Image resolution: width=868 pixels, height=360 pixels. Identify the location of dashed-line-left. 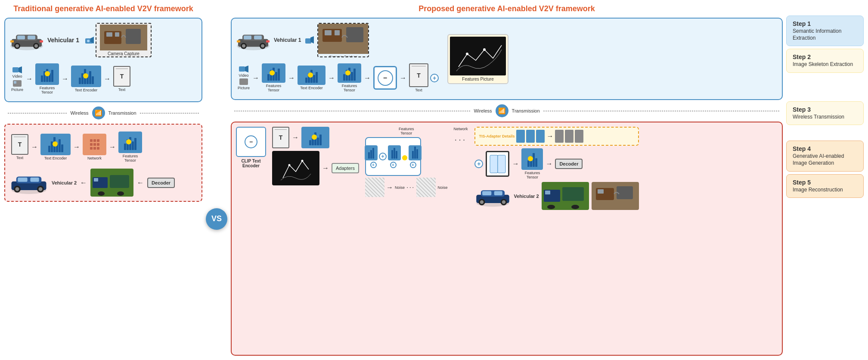
(37, 113).